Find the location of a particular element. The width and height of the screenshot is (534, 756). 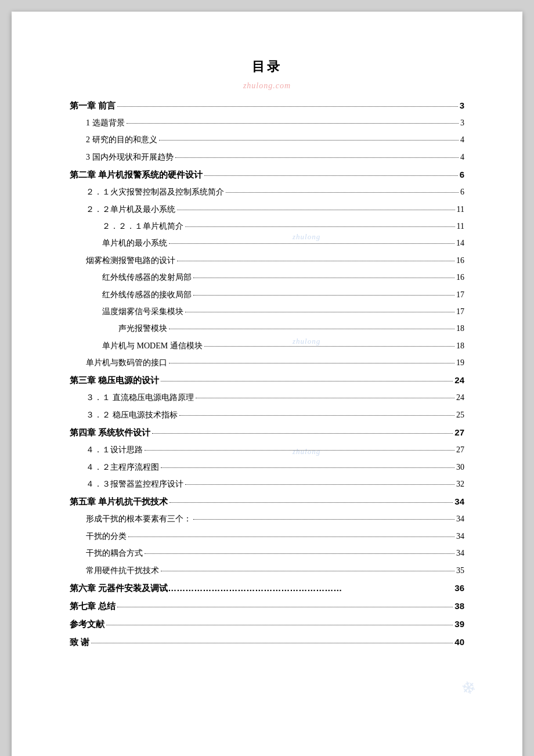

toc-page-6: 11 is located at coordinates (461, 210).